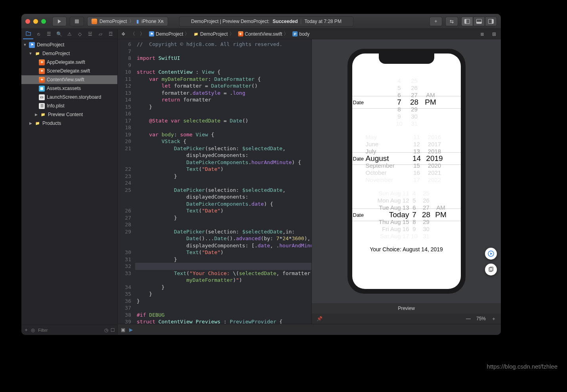  I want to click on source-control-navigator-tab: ⎋, so click(38, 34).